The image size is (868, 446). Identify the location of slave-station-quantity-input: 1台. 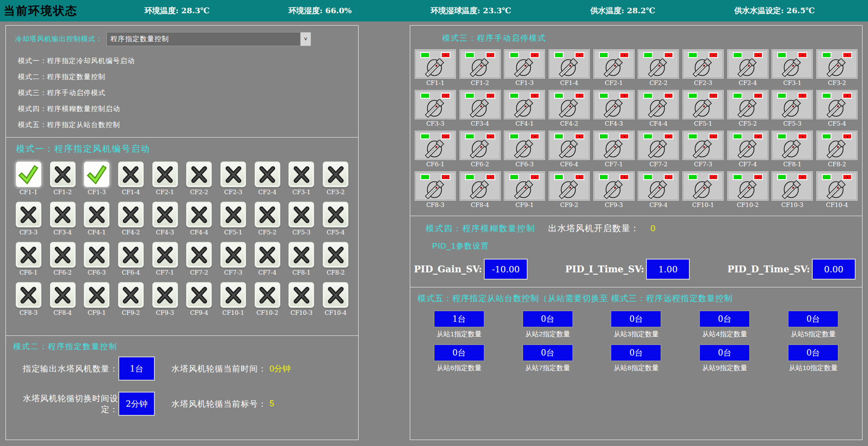
(459, 319).